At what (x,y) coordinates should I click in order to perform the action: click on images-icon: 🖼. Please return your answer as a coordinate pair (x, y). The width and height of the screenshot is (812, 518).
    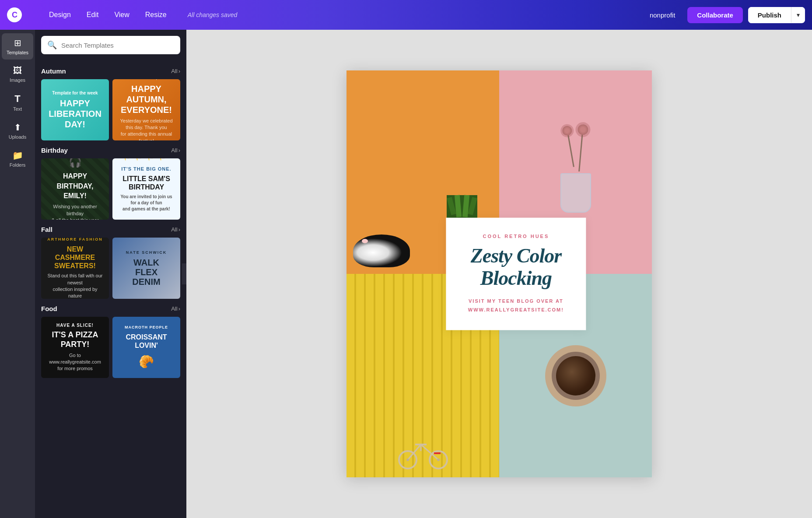
    Looking at the image, I should click on (18, 71).